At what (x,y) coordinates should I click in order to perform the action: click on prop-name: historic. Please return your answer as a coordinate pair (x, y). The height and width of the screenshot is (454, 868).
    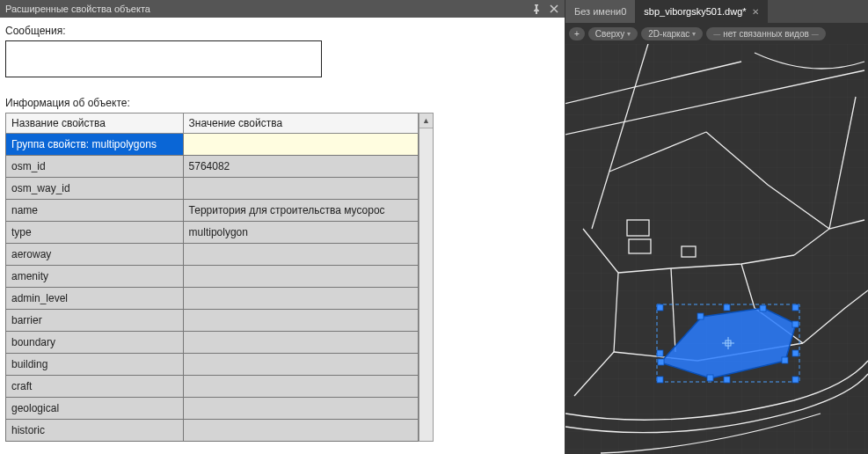
    Looking at the image, I should click on (95, 431).